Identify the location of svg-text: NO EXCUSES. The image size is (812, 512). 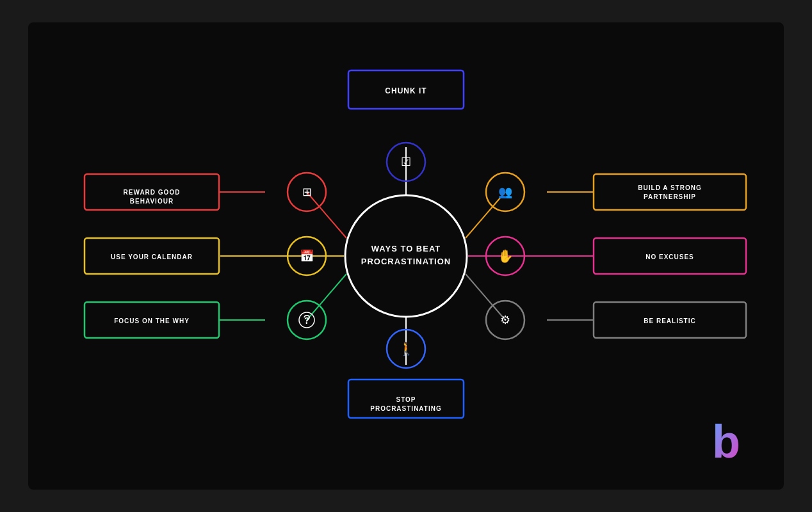
(670, 257).